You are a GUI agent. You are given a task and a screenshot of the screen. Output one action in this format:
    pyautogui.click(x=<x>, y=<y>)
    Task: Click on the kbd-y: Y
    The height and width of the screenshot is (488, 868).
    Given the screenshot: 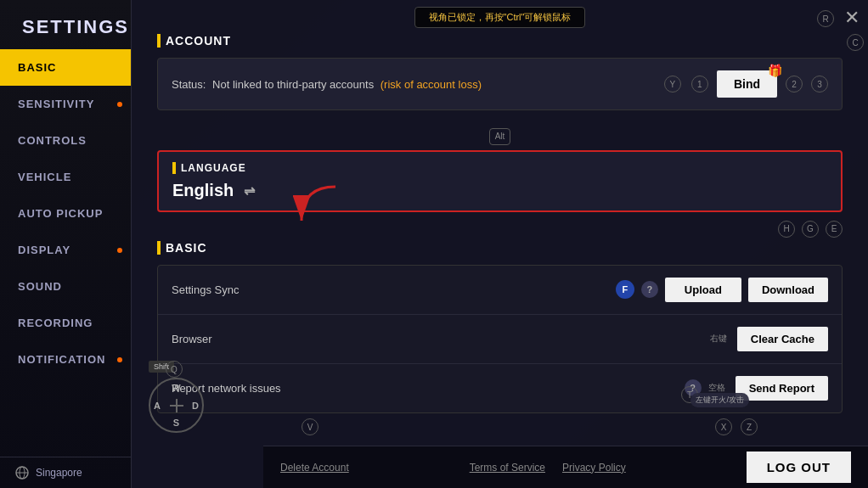 What is the action you would take?
    pyautogui.click(x=673, y=84)
    